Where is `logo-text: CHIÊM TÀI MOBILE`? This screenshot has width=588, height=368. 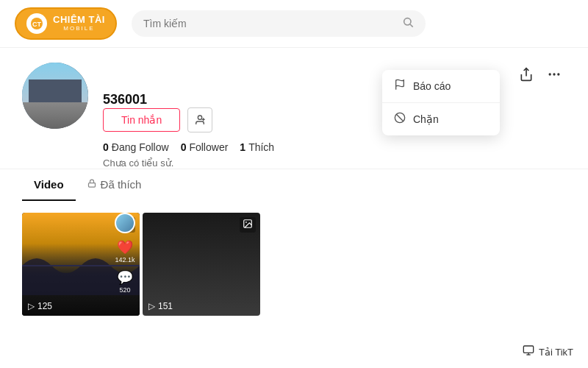
logo-text: CHIÊM TÀI MOBILE is located at coordinates (79, 24).